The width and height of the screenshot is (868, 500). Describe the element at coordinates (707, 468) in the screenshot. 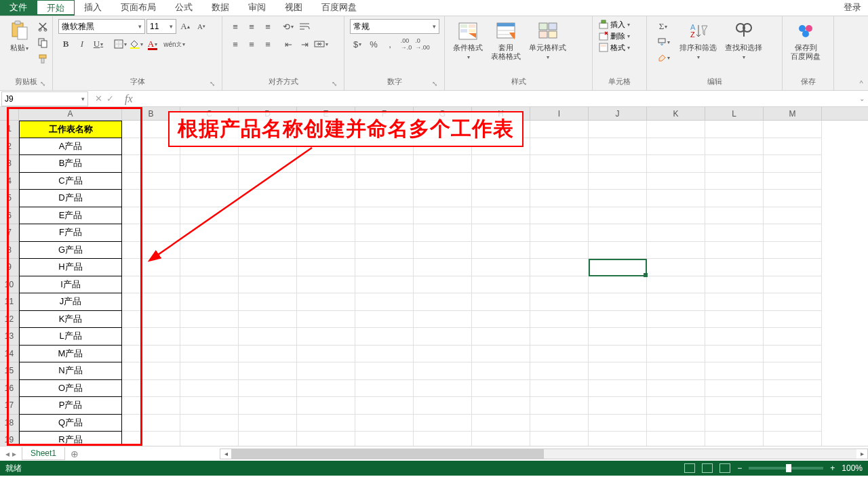

I see `view-layout-icon` at that location.